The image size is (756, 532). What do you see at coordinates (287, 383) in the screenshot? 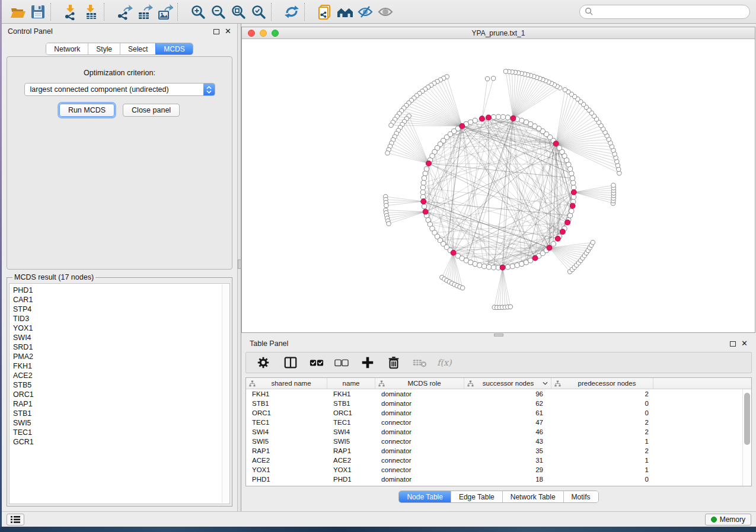
I see `column-header-shared-name: shared name` at bounding box center [287, 383].